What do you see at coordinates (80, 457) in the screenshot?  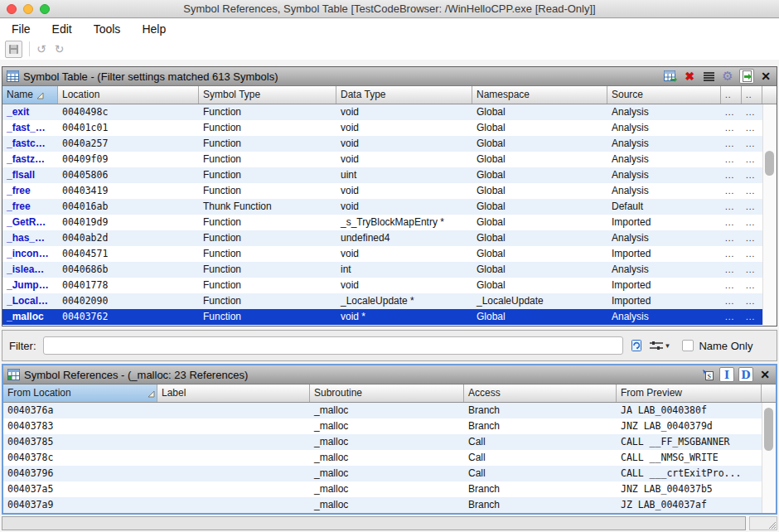 I see `cell-from-location: 0040378c` at bounding box center [80, 457].